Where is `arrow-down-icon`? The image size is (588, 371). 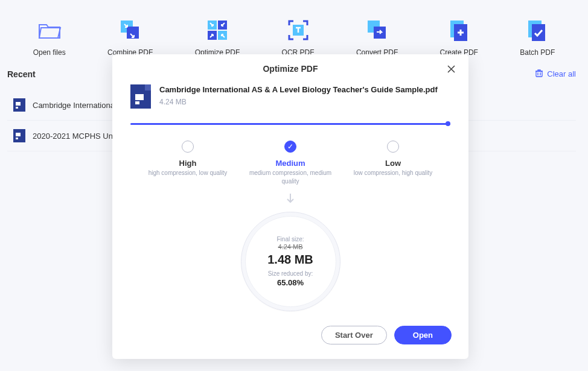 arrow-down-icon is located at coordinates (290, 200).